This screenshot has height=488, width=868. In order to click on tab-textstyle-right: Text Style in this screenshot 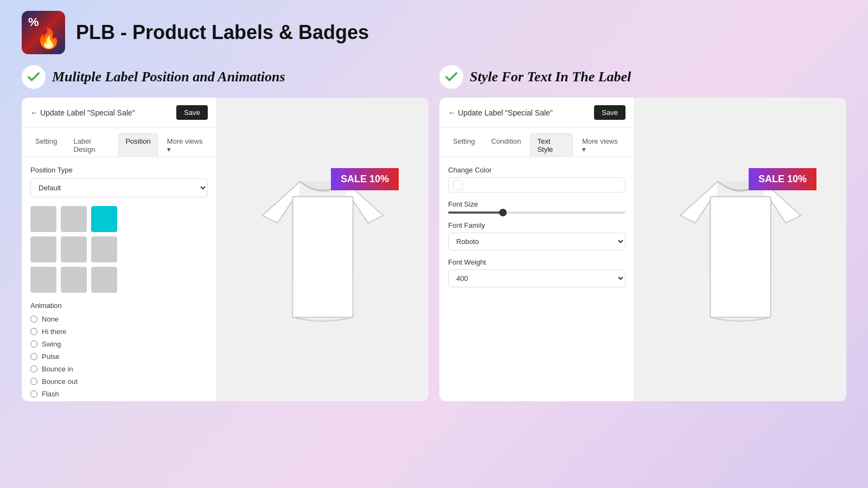, I will do `click(551, 145)`.